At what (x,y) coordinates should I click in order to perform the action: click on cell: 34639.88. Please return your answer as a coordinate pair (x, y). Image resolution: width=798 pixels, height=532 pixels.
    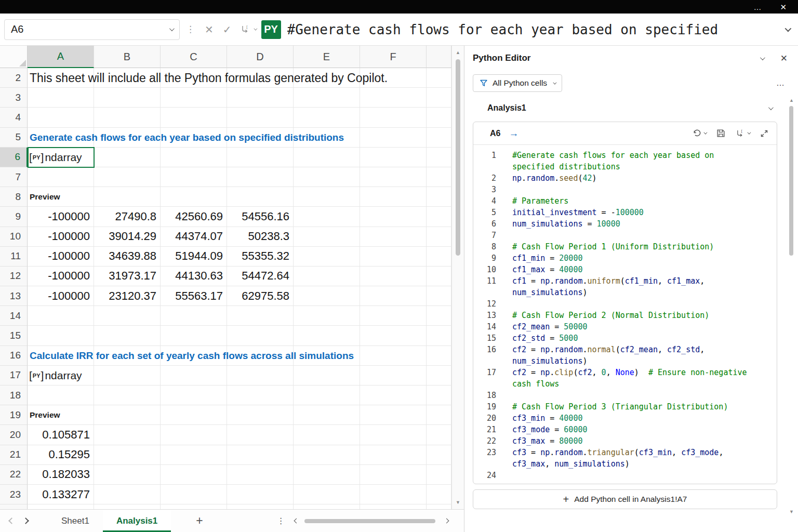
    Looking at the image, I should click on (127, 257).